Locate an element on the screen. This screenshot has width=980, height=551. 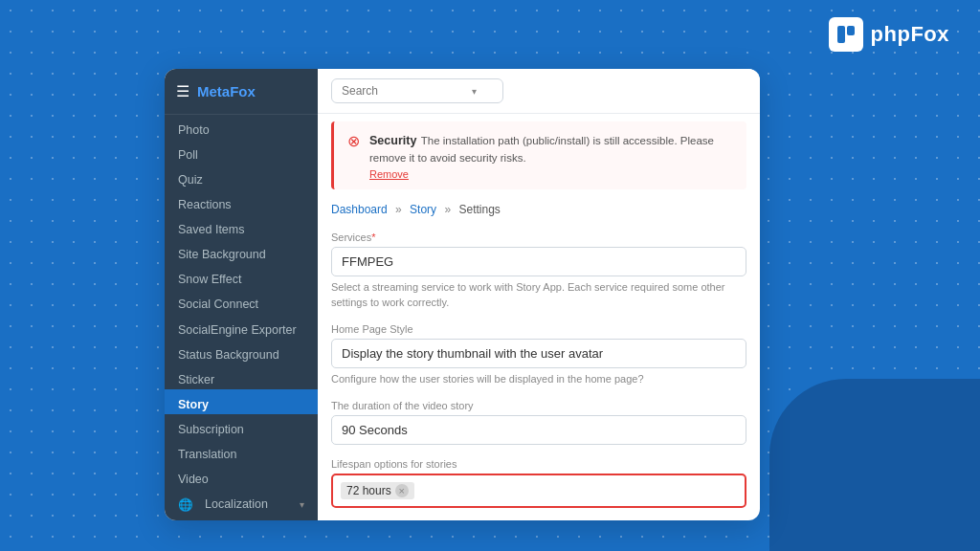
video-duration-group: The duration of the video story is located at coordinates (539, 423).